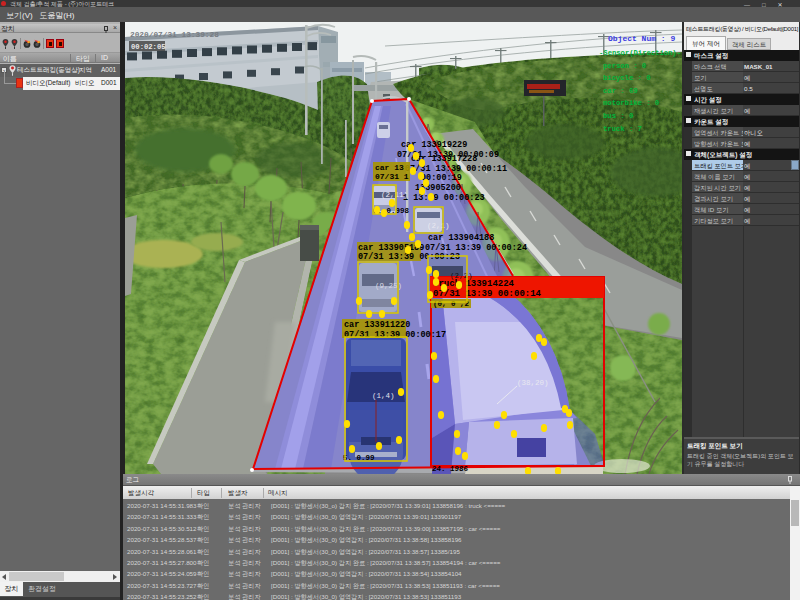 This screenshot has width=800, height=600. Describe the element at coordinates (438, 226) in the screenshot. I see `svg-text: (2,1)` at that location.